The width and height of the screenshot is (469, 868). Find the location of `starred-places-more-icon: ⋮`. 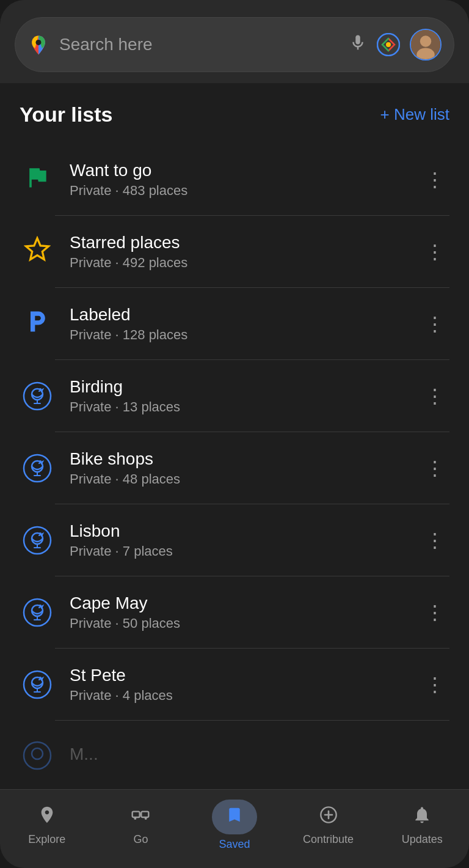

starred-places-more-icon: ⋮ is located at coordinates (435, 252).